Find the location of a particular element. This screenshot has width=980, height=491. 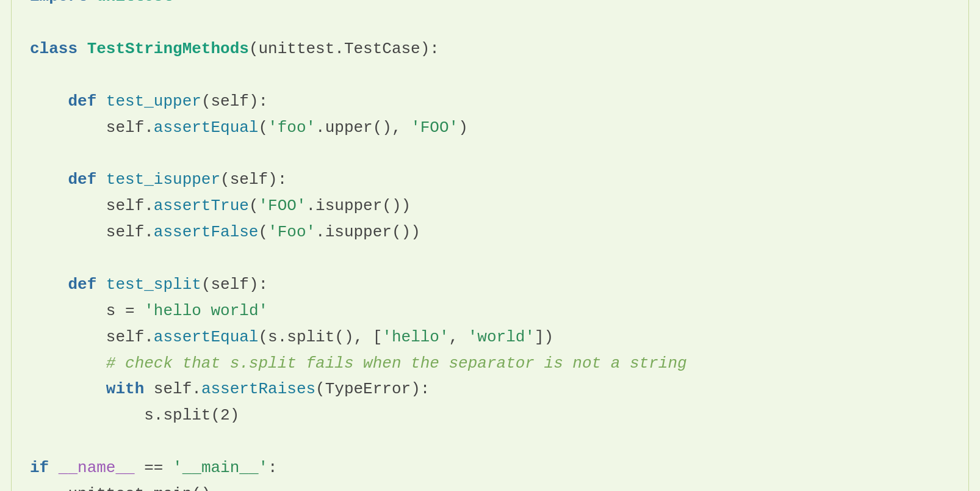

line-split-2: s.split(2) is located at coordinates (134, 415).